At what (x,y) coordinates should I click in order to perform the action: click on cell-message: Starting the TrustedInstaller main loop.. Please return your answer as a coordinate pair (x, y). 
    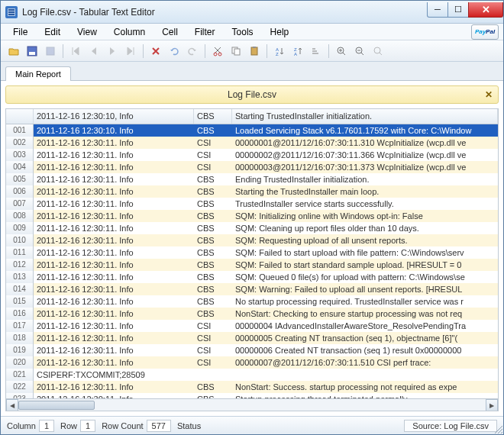
    Looking at the image, I should click on (365, 192).